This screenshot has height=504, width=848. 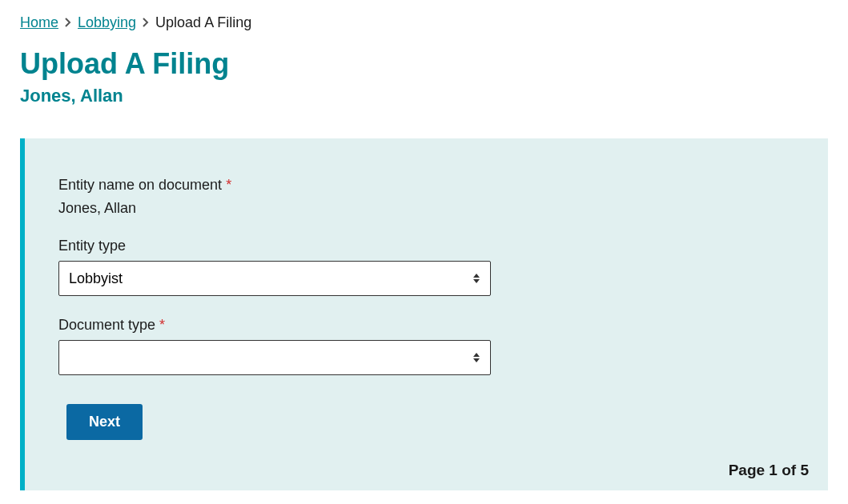 I want to click on document-type-group: Document type *, so click(x=426, y=346).